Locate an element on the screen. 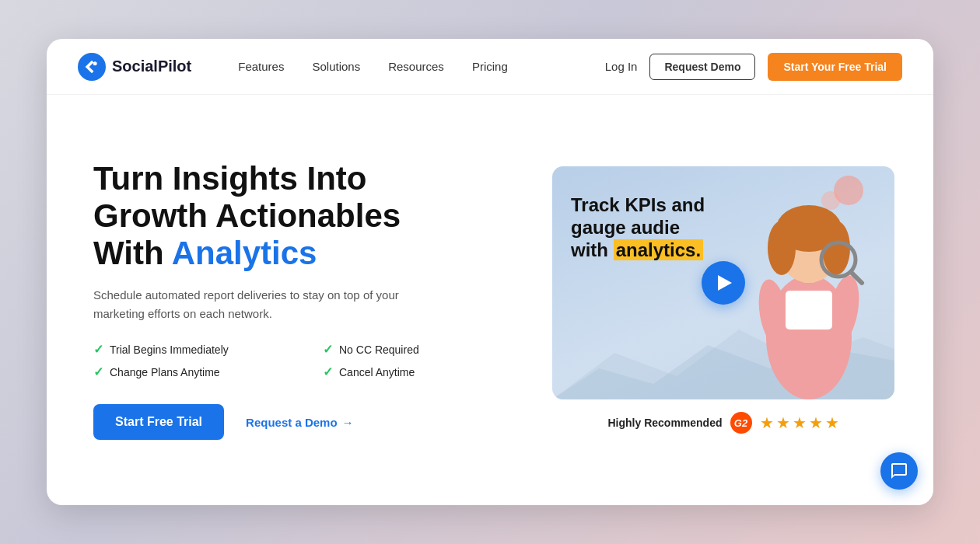 Image resolution: width=980 pixels, height=544 pixels. request-demo-label: Request a Demo is located at coordinates (292, 423).